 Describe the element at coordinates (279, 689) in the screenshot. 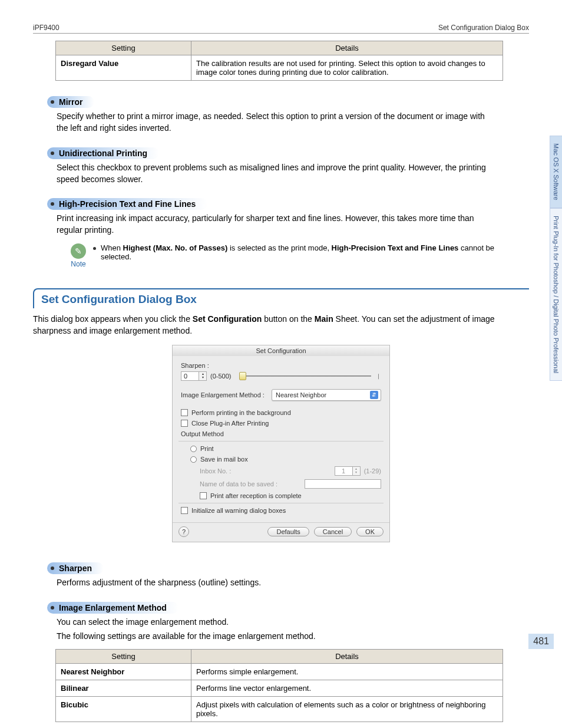

I see `table-row: Bilinear Performs line vector enlargemen…` at that location.